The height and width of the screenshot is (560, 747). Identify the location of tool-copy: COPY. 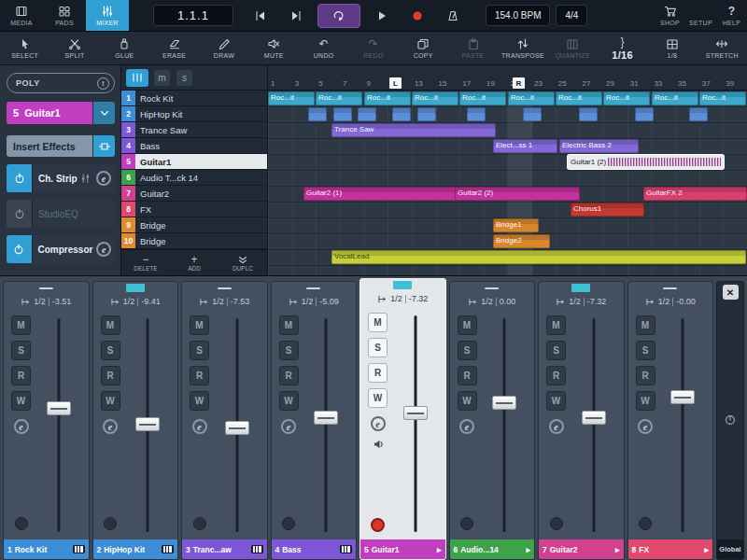
(424, 49).